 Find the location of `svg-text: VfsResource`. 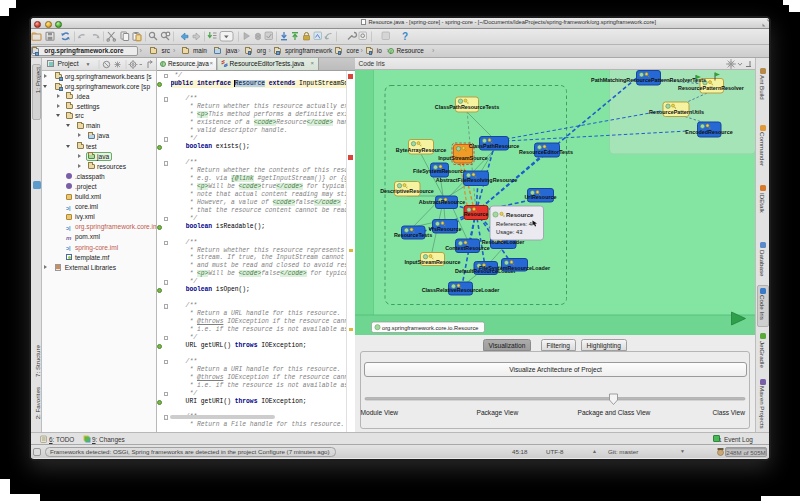

svg-text: VfsResource is located at coordinates (444, 229).